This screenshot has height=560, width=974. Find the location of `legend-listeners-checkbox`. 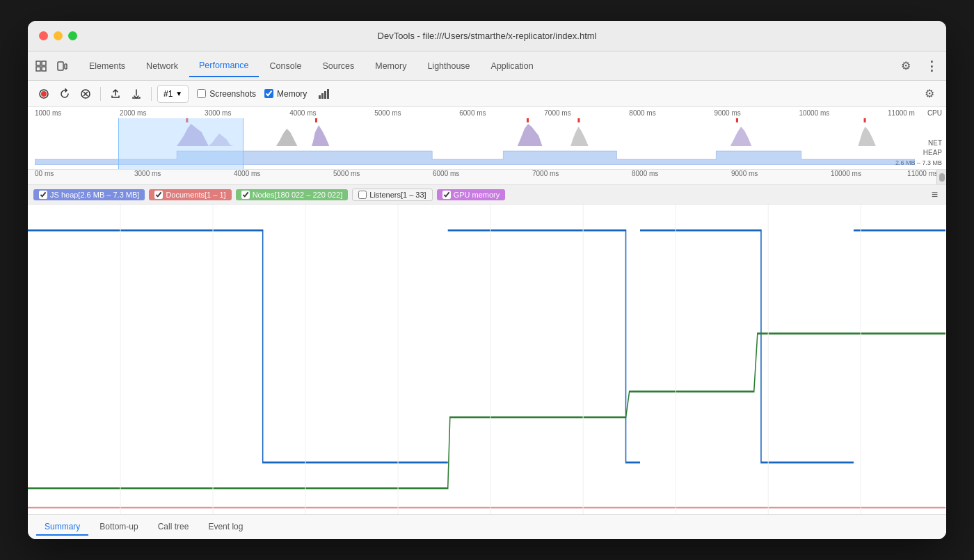

legend-listeners-checkbox is located at coordinates (362, 195).